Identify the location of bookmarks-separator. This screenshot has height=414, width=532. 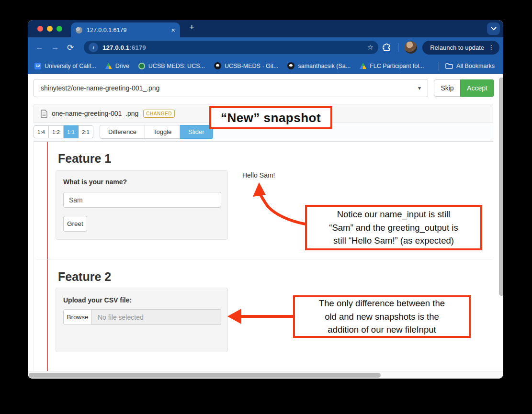
(439, 66).